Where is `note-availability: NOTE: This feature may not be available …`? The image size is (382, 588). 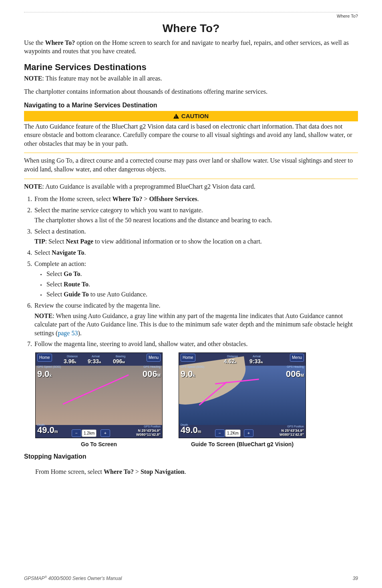
note-availability: NOTE: This feature may not be available … is located at coordinates (191, 79).